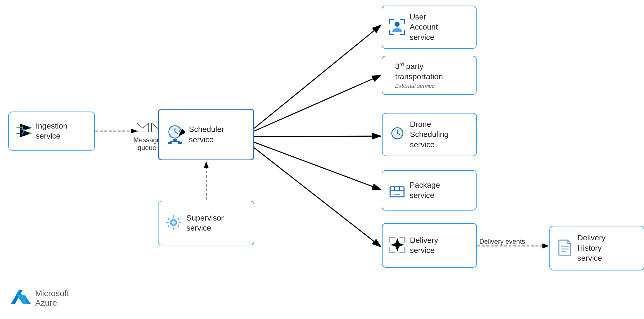 Image resolution: width=644 pixels, height=319 pixels. I want to click on third-party-icon, so click(390, 75).